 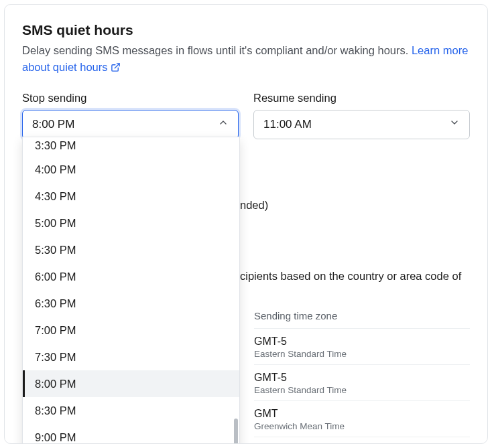 I want to click on resume-sending-value: 11:00 AM, so click(x=288, y=125).